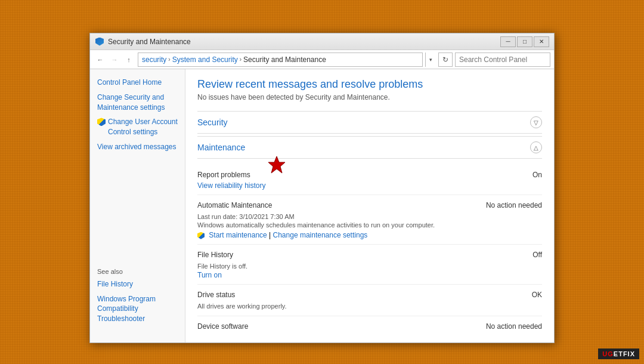  Describe the element at coordinates (370, 205) in the screenshot. I see `automatic-maintenance-row: Automatic Maintenance No action needed` at that location.